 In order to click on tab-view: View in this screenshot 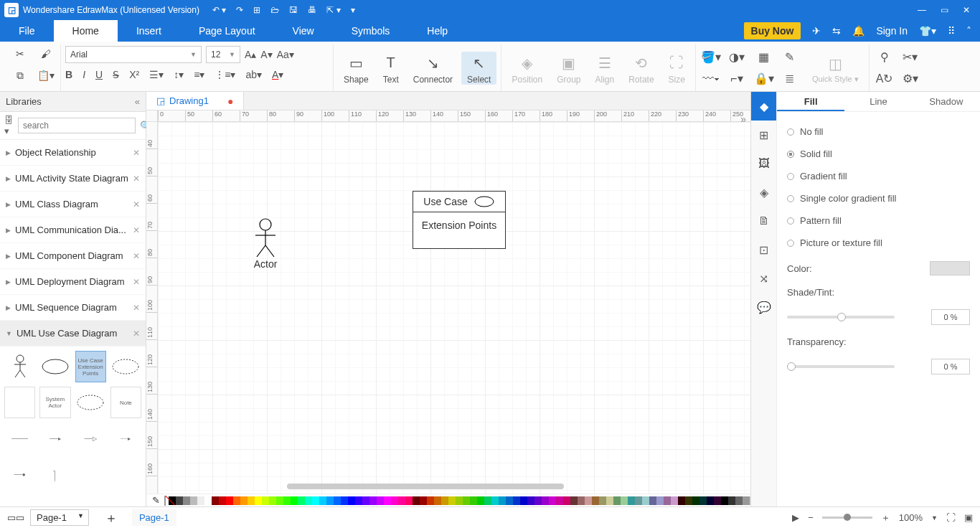, I will do `click(303, 31)`.